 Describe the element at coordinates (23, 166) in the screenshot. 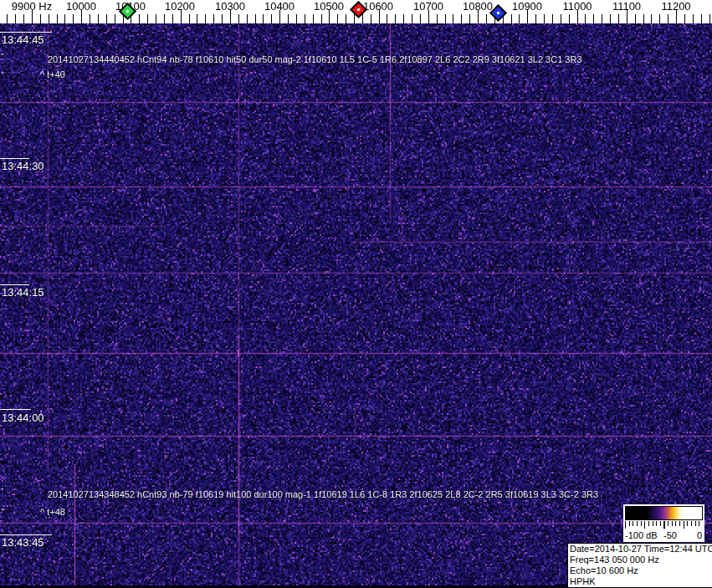

I see `time-label: 13:44:30` at that location.